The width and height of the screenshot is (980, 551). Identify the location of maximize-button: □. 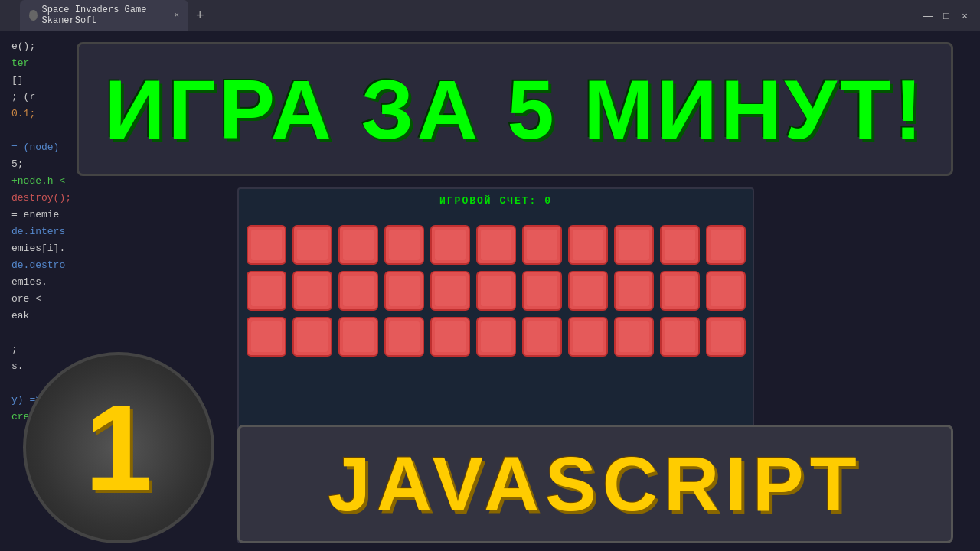
(946, 15).